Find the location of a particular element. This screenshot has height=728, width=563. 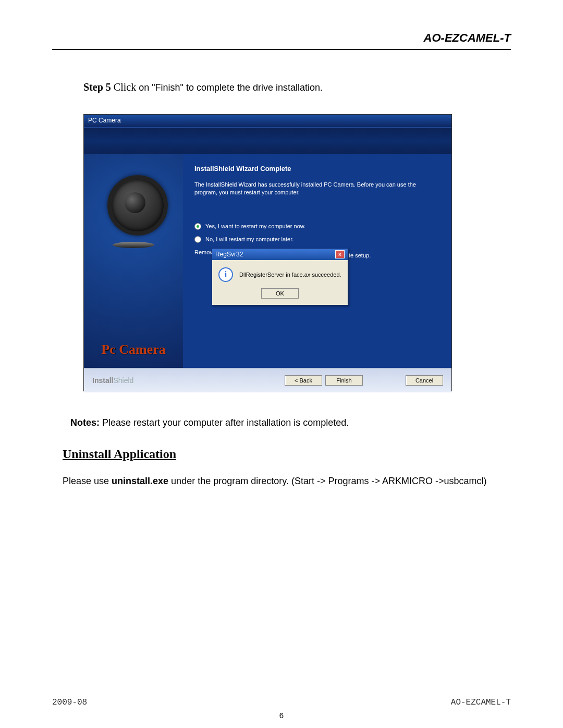

post-text: under the program directory. (Start -> P… is located at coordinates (327, 481).